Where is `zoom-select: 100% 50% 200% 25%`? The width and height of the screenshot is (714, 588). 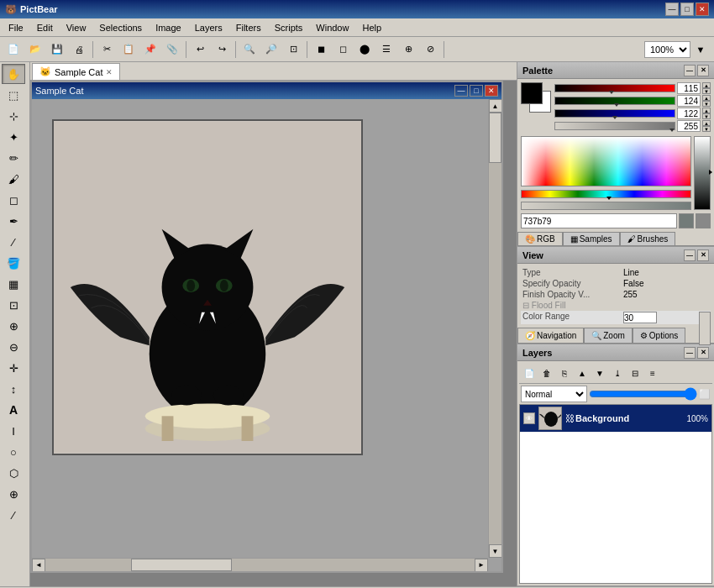
zoom-select: 100% 50% 200% 25% is located at coordinates (667, 50).